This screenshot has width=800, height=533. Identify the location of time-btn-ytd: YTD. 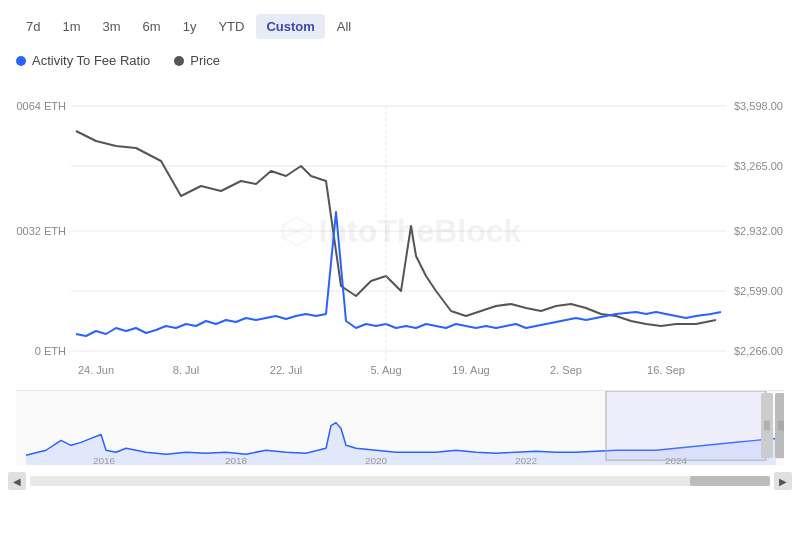
(231, 26).